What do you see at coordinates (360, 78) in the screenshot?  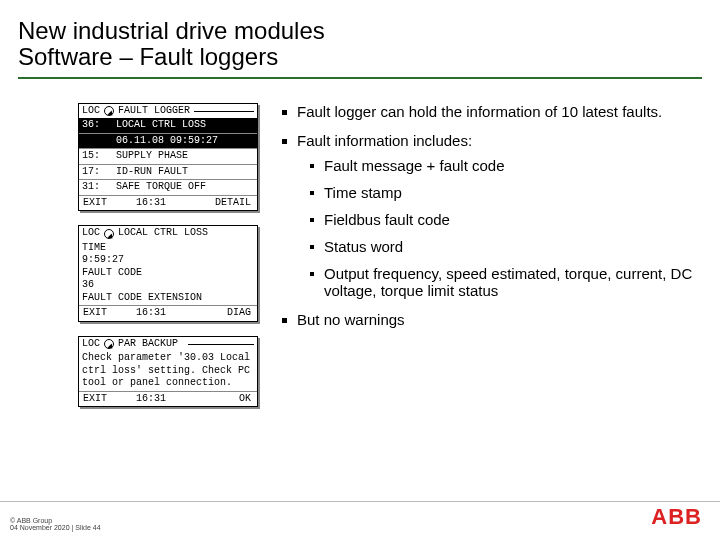 I see `title-rule` at bounding box center [360, 78].